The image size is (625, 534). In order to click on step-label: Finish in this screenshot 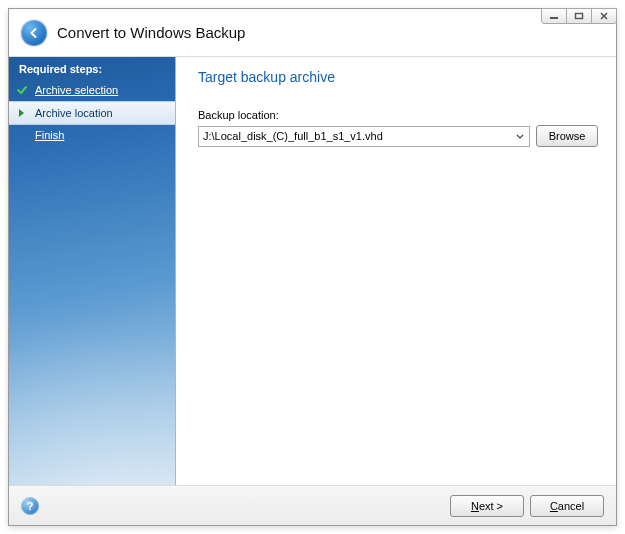, I will do `click(50, 135)`.